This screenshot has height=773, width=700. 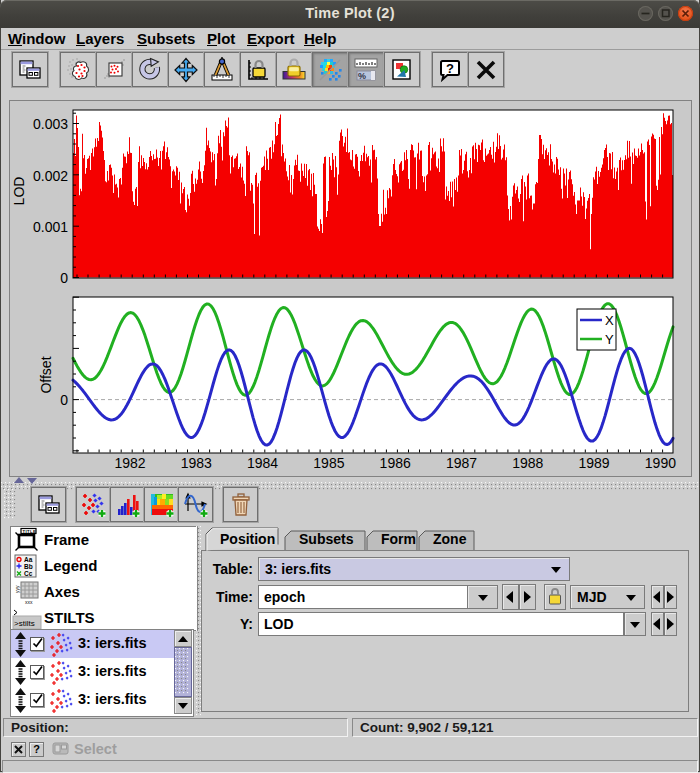 I want to click on svg-text: Form, so click(x=398, y=539).